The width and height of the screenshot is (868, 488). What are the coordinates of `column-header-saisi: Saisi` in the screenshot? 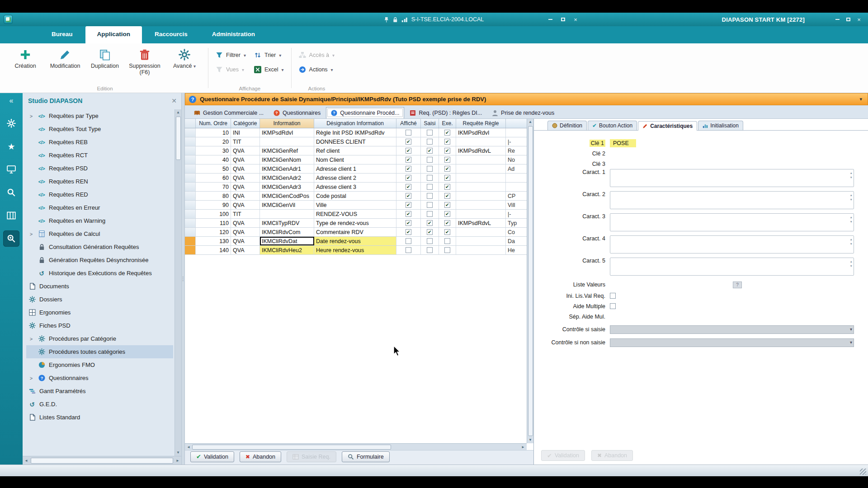 It's located at (430, 123).